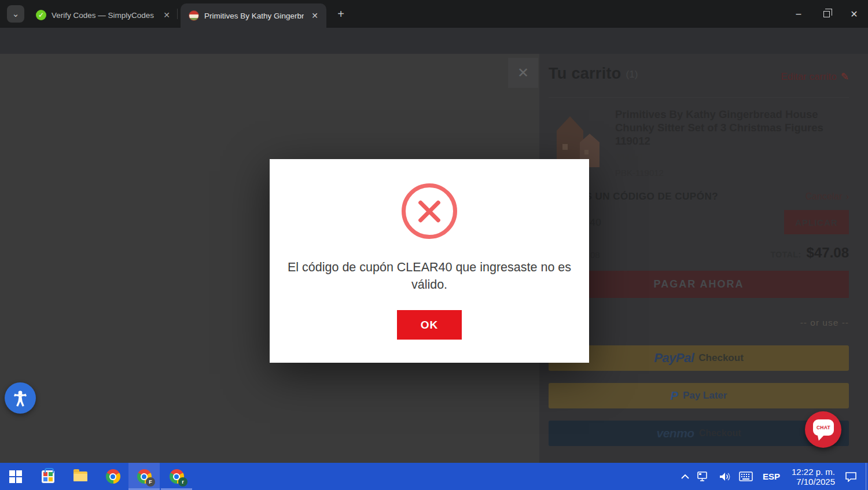 The height and width of the screenshot is (490, 868). What do you see at coordinates (341, 14) in the screenshot?
I see `new-tab-button: +` at bounding box center [341, 14].